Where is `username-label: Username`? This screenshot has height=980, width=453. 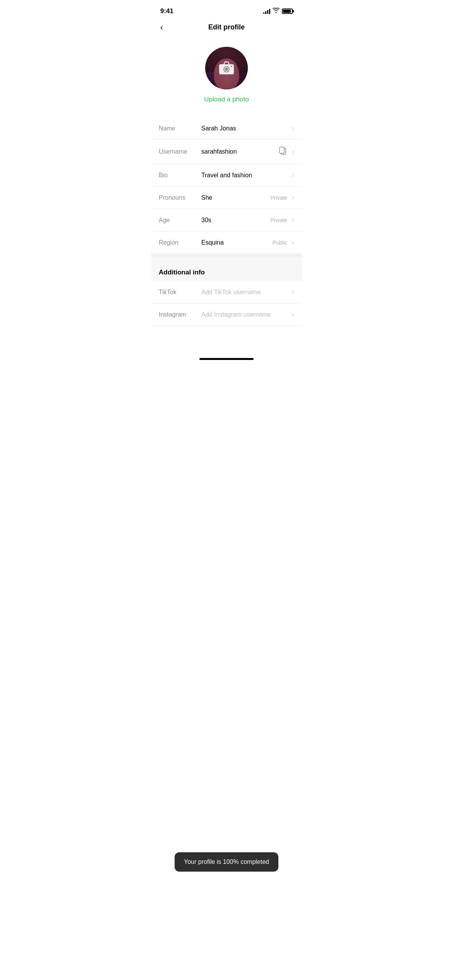 username-label: Username is located at coordinates (180, 152).